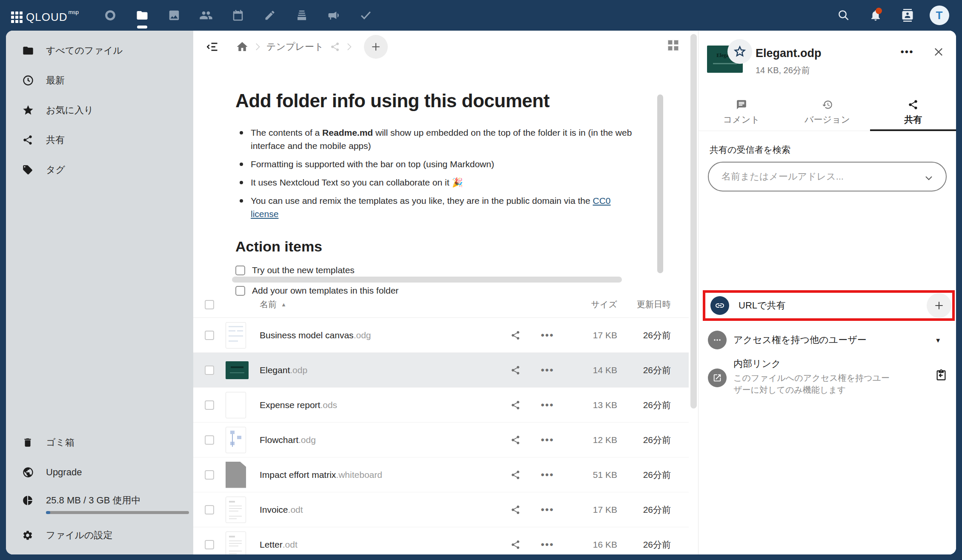 This screenshot has height=560, width=962. I want to click on file-modified: 26分前, so click(653, 510).